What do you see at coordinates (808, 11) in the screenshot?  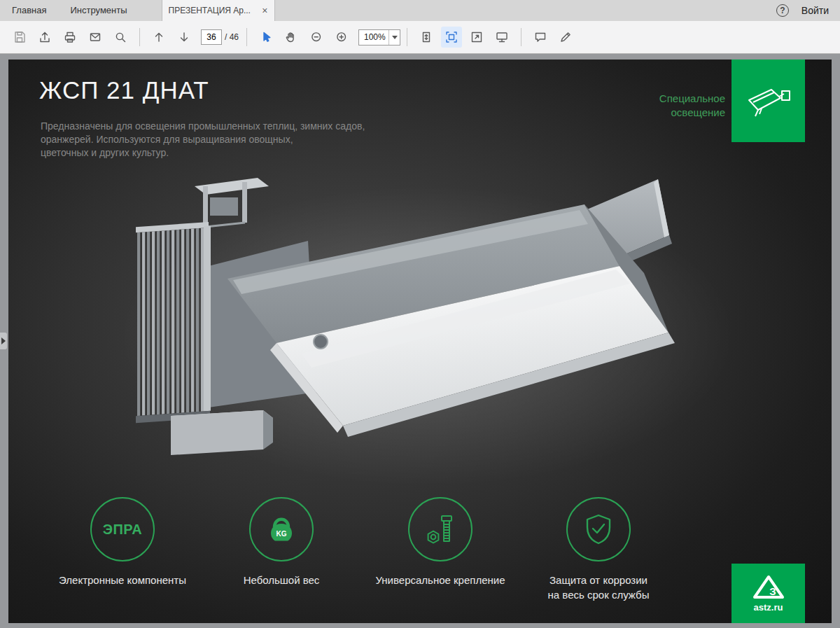 I see `tabbar-right: ? Войти` at bounding box center [808, 11].